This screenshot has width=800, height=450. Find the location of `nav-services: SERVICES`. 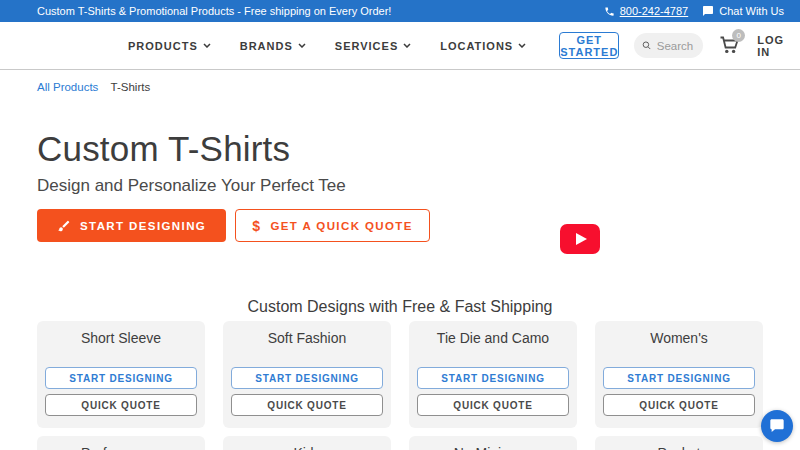

nav-services: SERVICES is located at coordinates (373, 46).